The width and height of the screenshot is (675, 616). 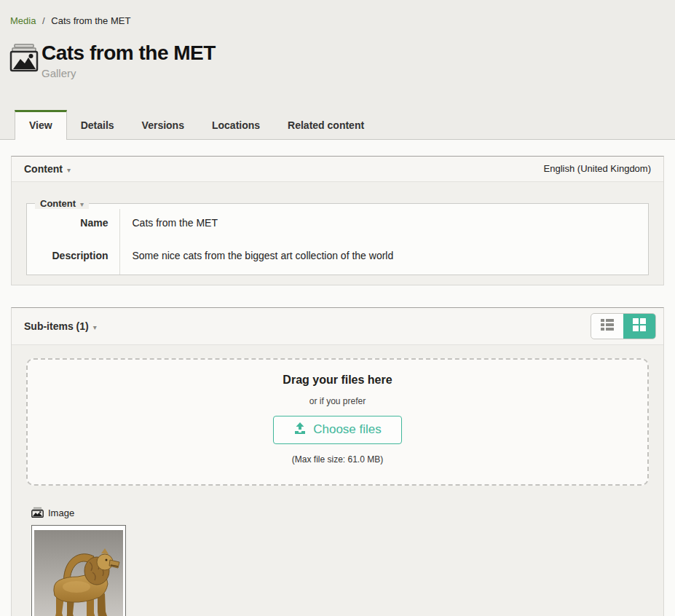 I want to click on image-icon, so click(x=38, y=513).